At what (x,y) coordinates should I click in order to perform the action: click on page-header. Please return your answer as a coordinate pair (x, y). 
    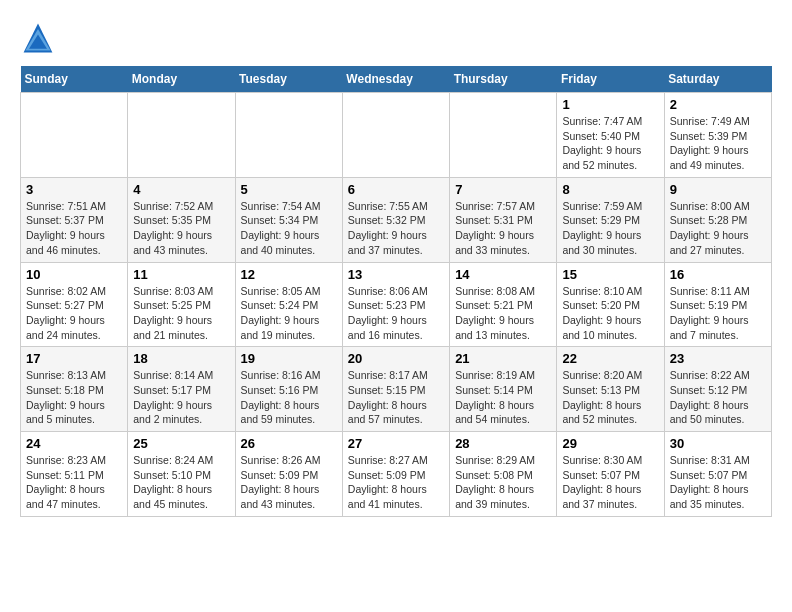
    Looking at the image, I should click on (396, 38).